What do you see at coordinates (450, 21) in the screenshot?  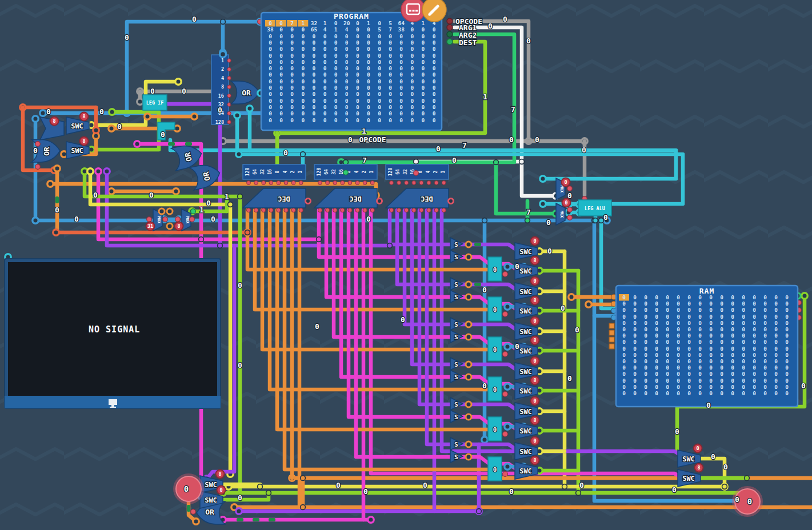 I see `opcode-pin` at bounding box center [450, 21].